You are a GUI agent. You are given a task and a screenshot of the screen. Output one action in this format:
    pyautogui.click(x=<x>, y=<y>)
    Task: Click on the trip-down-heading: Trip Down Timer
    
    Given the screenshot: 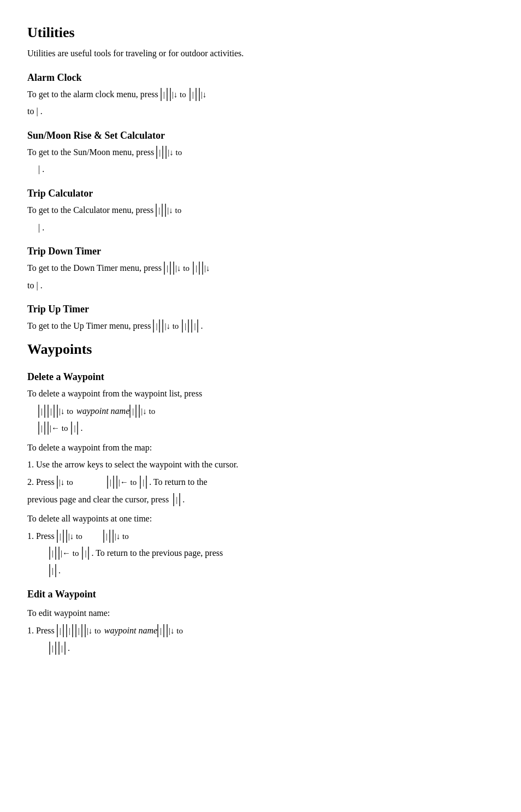 What is the action you would take?
    pyautogui.click(x=260, y=251)
    